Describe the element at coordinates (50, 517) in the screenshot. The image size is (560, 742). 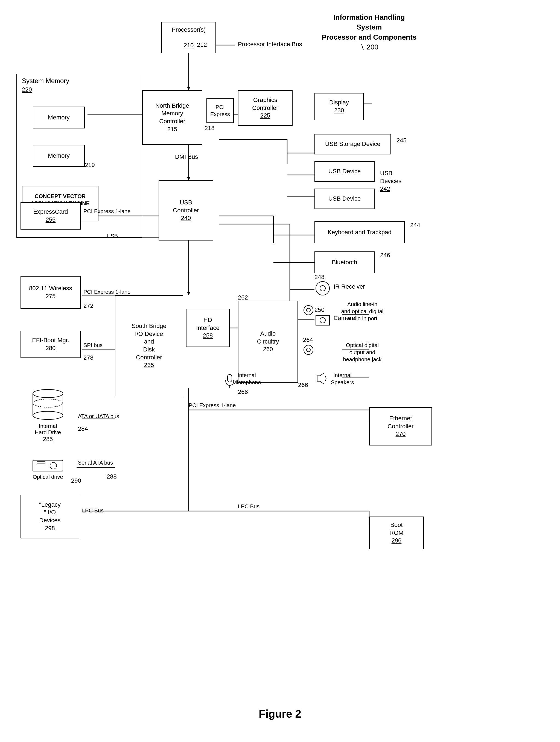
I see `legacy-io-box: "Legacy" I/ODevices 298` at that location.